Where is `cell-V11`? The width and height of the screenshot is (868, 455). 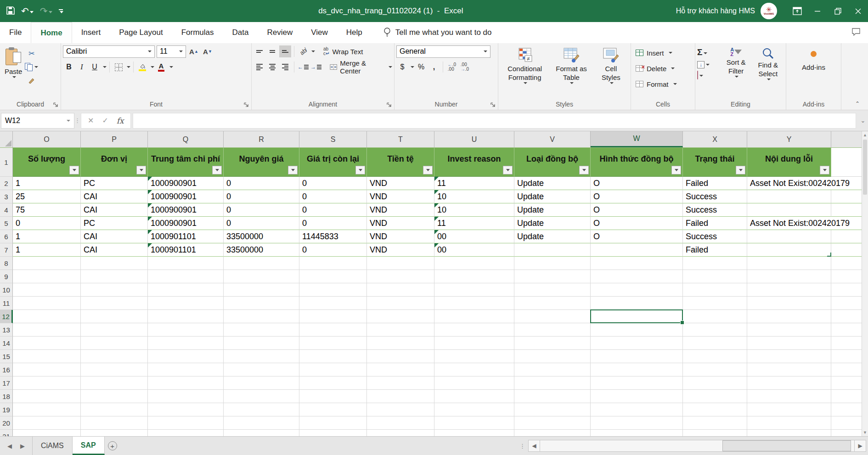 cell-V11 is located at coordinates (552, 303).